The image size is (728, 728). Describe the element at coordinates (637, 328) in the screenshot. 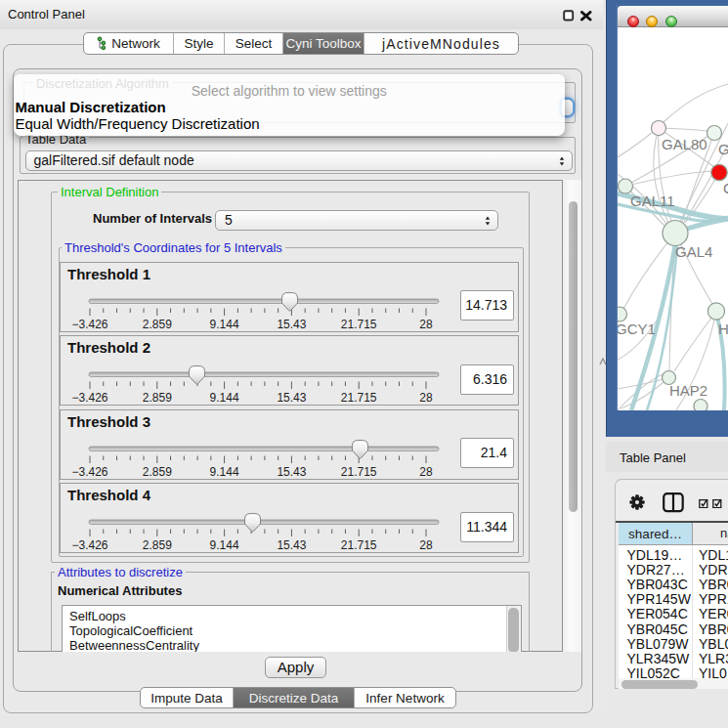

I see `svg-text: GCY1` at that location.